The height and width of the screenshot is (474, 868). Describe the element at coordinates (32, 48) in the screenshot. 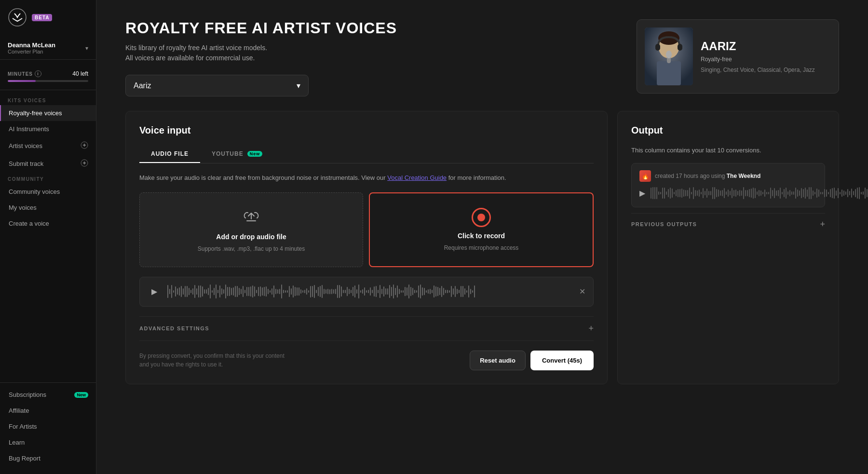

I see `user-info: Deanna McLean Converter Plan` at that location.